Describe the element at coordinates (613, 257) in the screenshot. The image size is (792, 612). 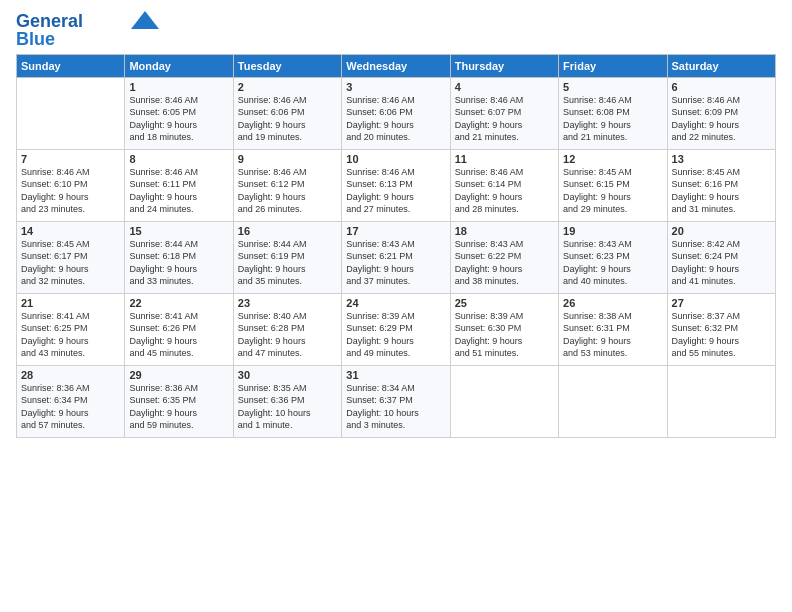
I see `calendar-cell: 19Sunrise: 8:43 AM Sunset: 6:23 PM Dayli…` at that location.